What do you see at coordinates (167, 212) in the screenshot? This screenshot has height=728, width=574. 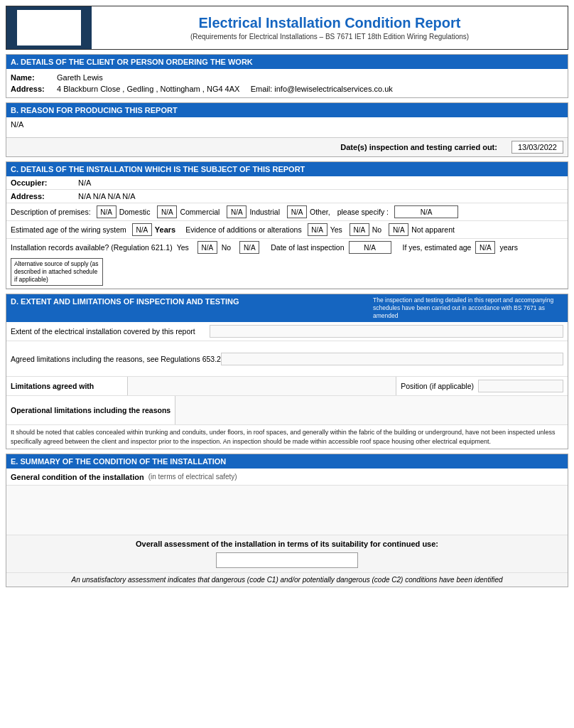 I see `commercial-box: N/A` at bounding box center [167, 212].